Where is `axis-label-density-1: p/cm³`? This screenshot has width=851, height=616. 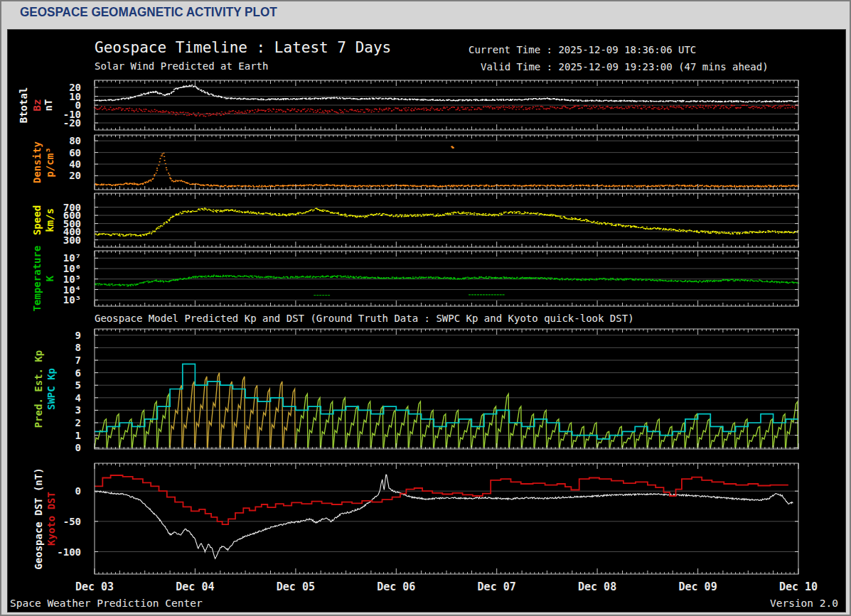 axis-label-density-1: p/cm³ is located at coordinates (50, 162).